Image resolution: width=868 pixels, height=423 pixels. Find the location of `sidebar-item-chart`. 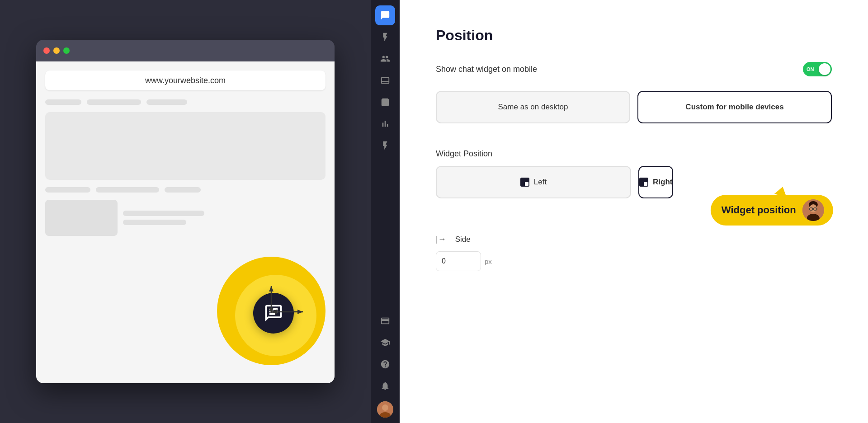

sidebar-item-chart is located at coordinates (385, 124).